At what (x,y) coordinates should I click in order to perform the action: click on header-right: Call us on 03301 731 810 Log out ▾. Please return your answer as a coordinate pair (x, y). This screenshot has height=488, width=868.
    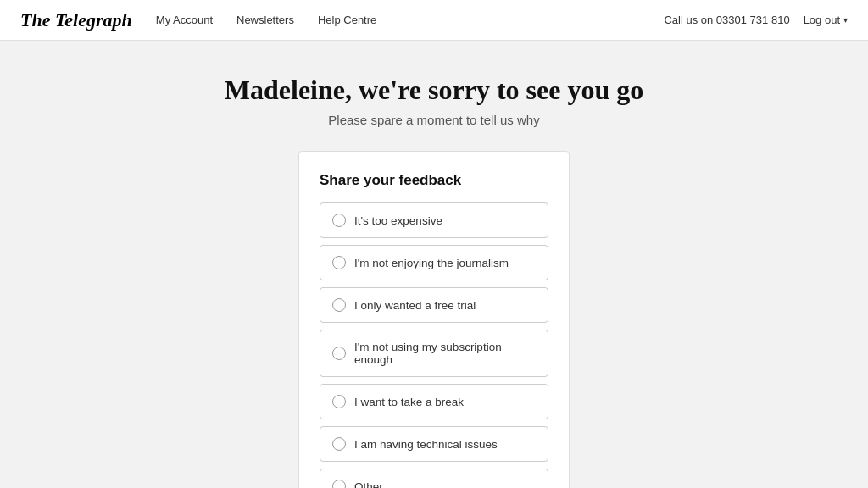
    Looking at the image, I should click on (756, 20).